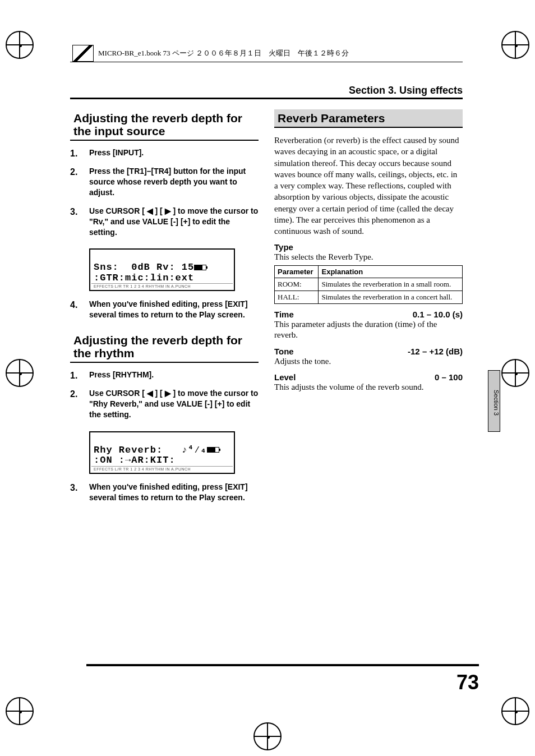  What do you see at coordinates (284, 314) in the screenshot?
I see `param-label: Time` at bounding box center [284, 314].